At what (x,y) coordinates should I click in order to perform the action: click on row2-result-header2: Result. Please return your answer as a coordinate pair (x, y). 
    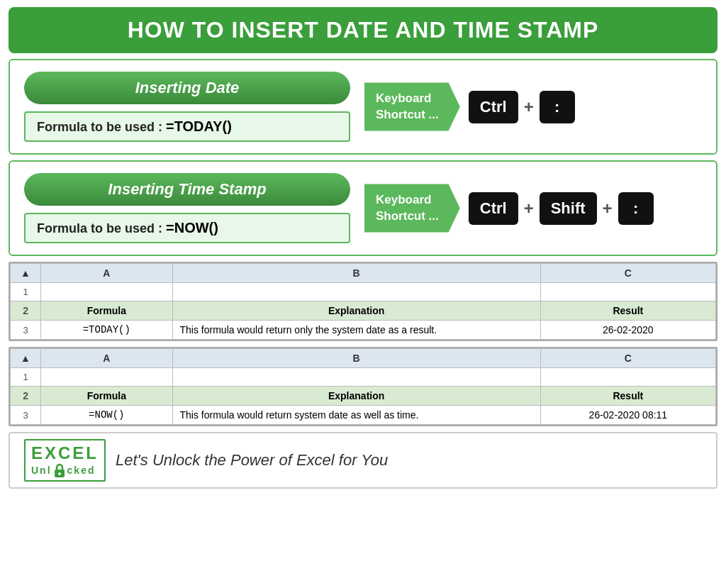
    Looking at the image, I should click on (628, 396).